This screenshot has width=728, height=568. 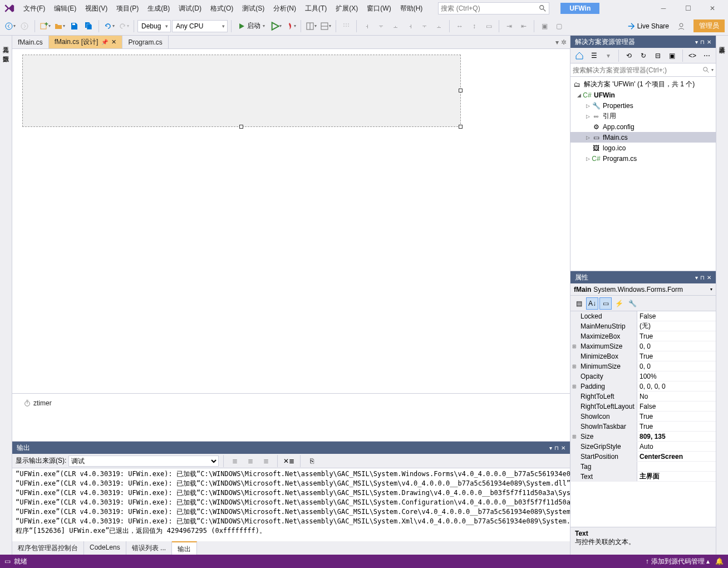 I want to click on sln-sync-button: ⟲, so click(x=629, y=56).